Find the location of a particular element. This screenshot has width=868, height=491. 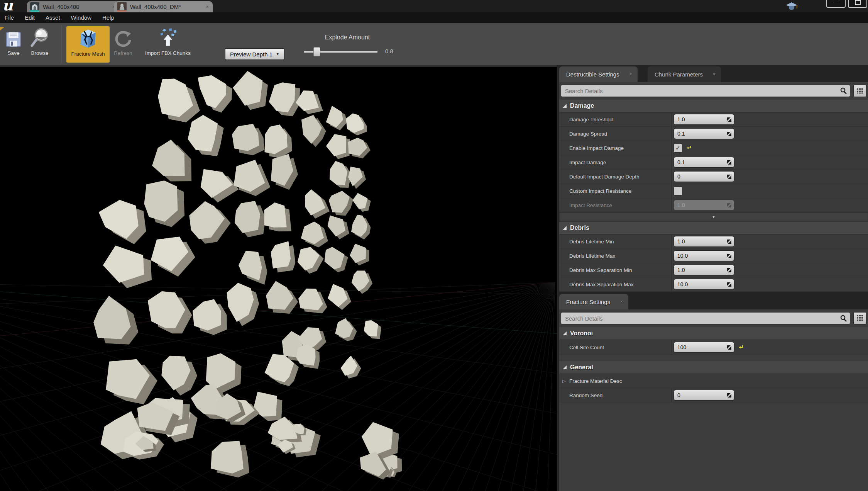

tutorial-graduation-cap-icon is located at coordinates (792, 7).